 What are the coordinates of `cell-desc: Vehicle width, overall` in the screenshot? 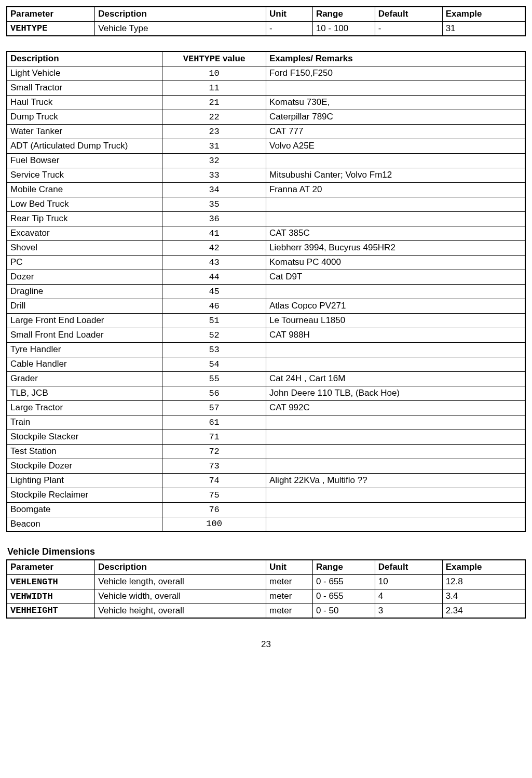 It's located at (181, 596).